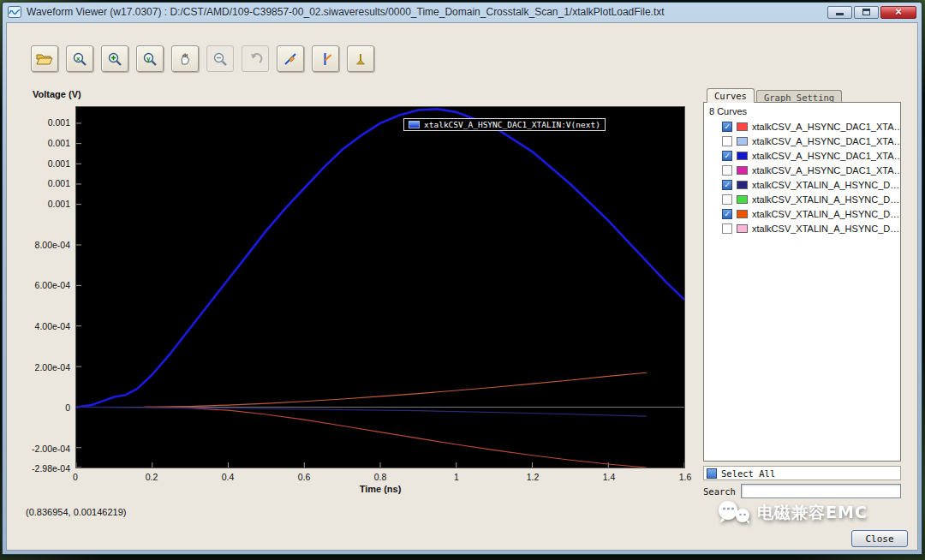 The width and height of the screenshot is (925, 560). What do you see at coordinates (380, 477) in the screenshot?
I see `x-tick-label: 0.8` at bounding box center [380, 477].